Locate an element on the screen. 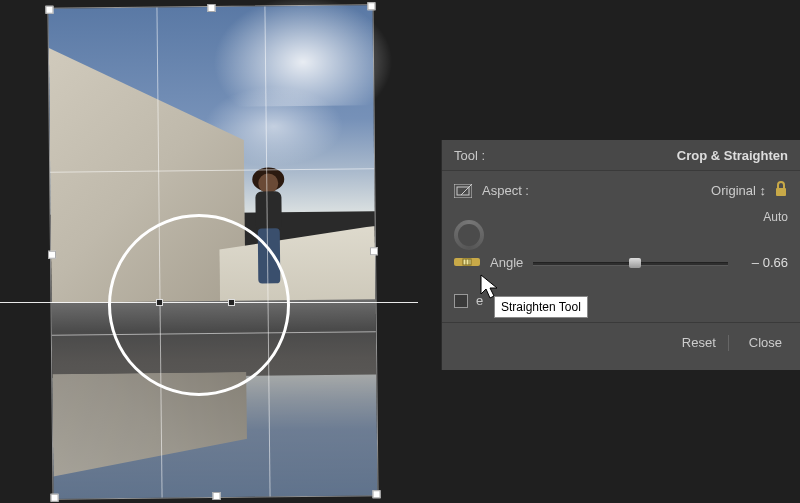 The width and height of the screenshot is (800, 503). photo-person is located at coordinates (270, 238).